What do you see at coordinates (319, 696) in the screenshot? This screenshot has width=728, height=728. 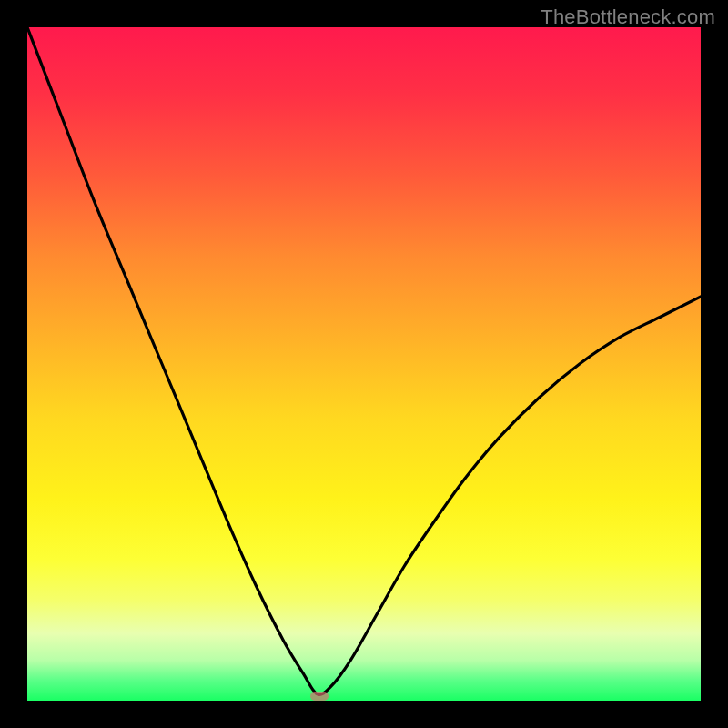 I see `optimal-point-marker` at bounding box center [319, 696].